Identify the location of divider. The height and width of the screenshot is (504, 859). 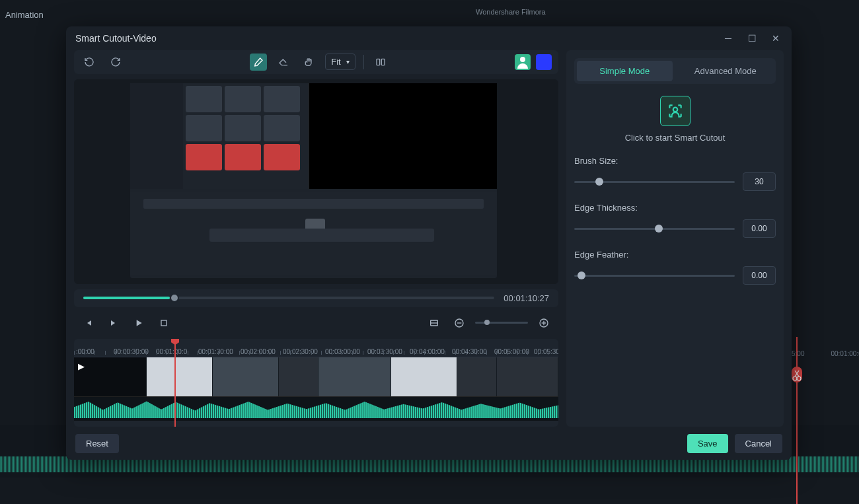
(363, 62).